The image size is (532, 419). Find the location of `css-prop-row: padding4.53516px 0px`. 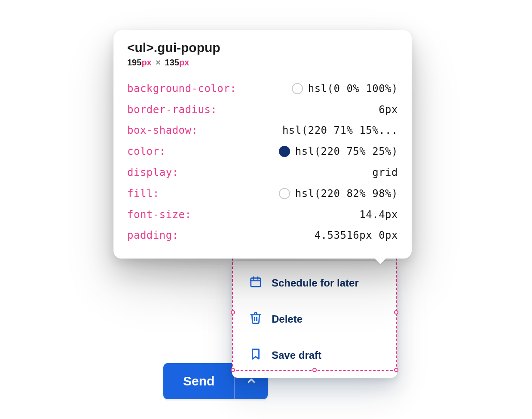

css-prop-row: padding4.53516px 0px is located at coordinates (263, 235).